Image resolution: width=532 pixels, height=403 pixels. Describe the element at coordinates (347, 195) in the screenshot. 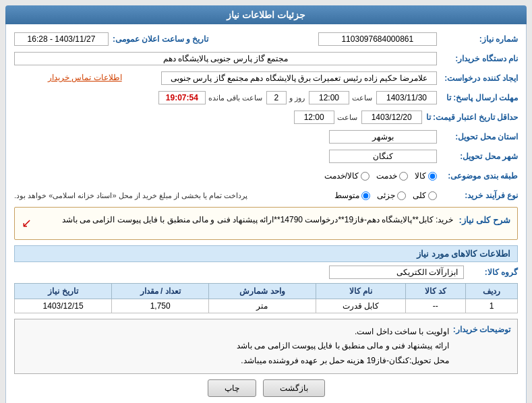

I see `farayand-motavaset-label: متوسط` at that location.